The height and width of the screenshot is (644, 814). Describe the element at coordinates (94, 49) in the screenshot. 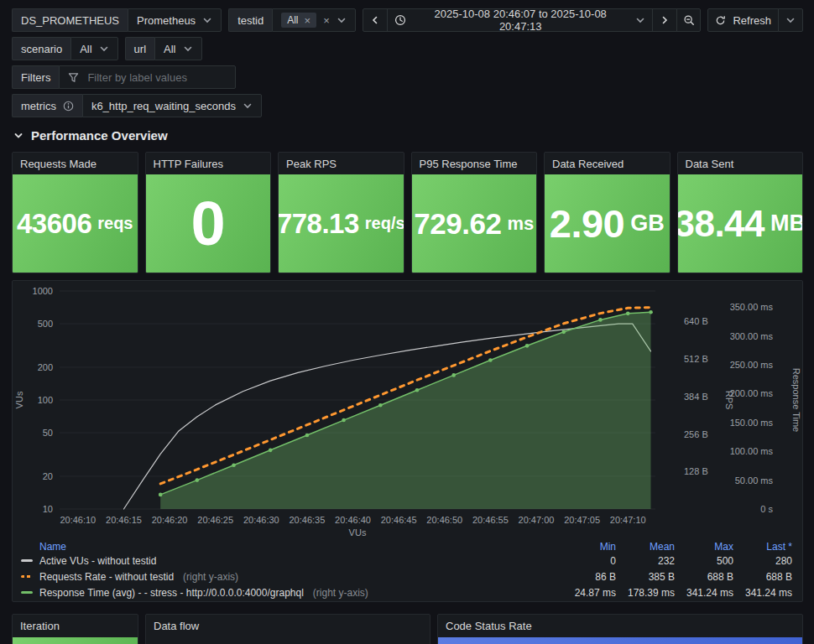

I see `scenario-select: All` at that location.